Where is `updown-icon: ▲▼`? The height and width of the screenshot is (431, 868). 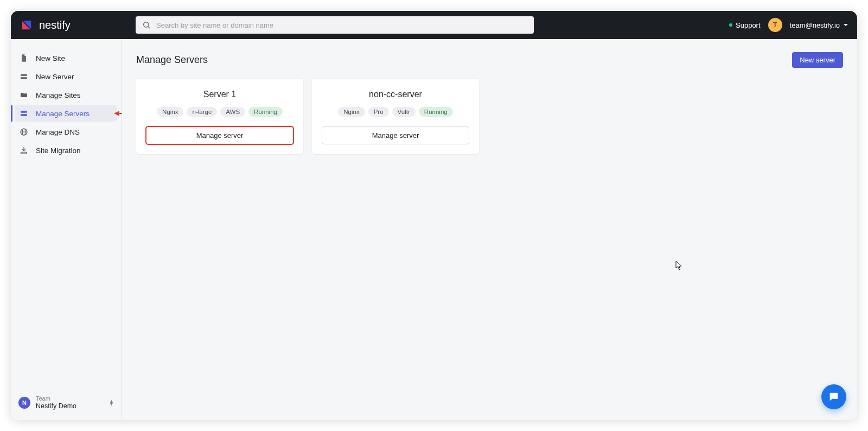 updown-icon: ▲▼ is located at coordinates (112, 403).